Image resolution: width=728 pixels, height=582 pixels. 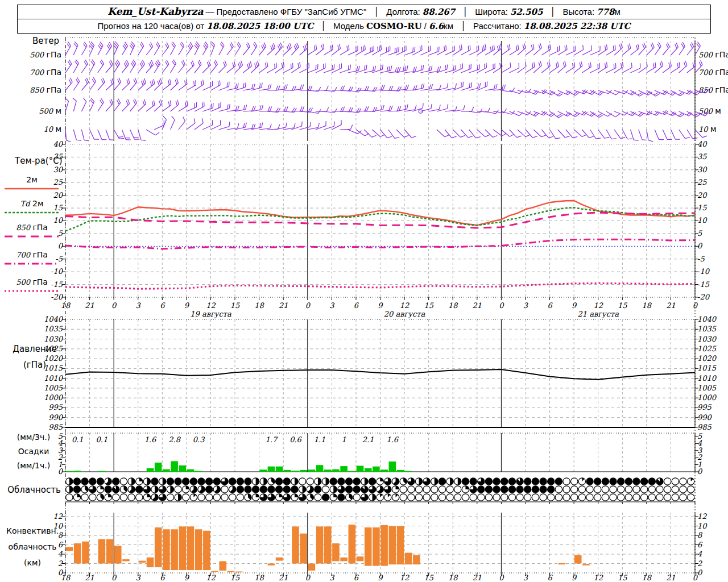 What do you see at coordinates (57, 297) in the screenshot?
I see `svg-text: -20` at bounding box center [57, 297].